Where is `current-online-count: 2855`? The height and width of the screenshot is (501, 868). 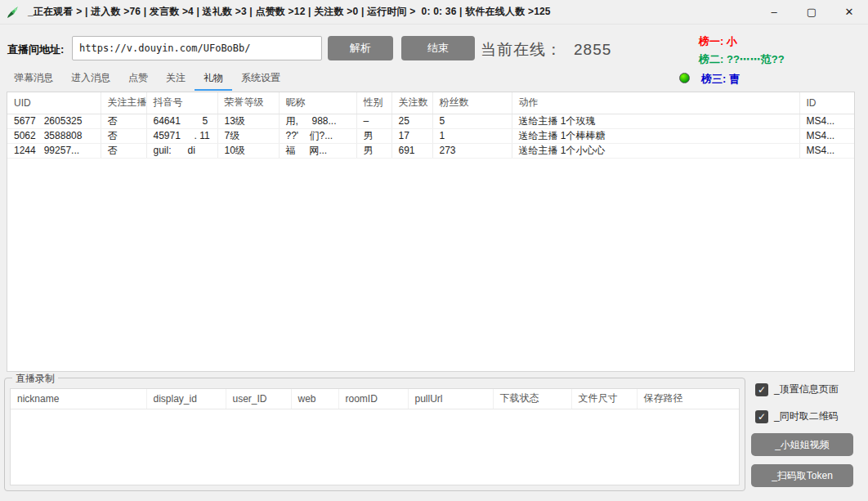 current-online-count: 2855 is located at coordinates (593, 49).